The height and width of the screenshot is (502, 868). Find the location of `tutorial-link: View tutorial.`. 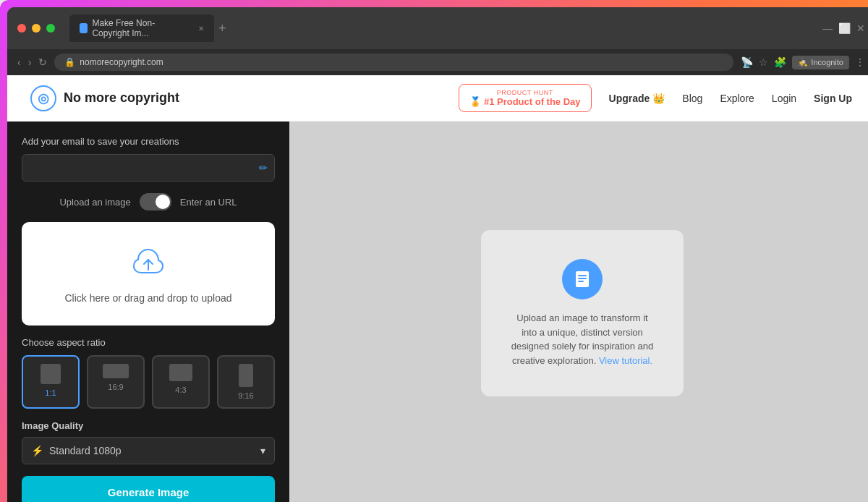

tutorial-link: View tutorial. is located at coordinates (626, 360).